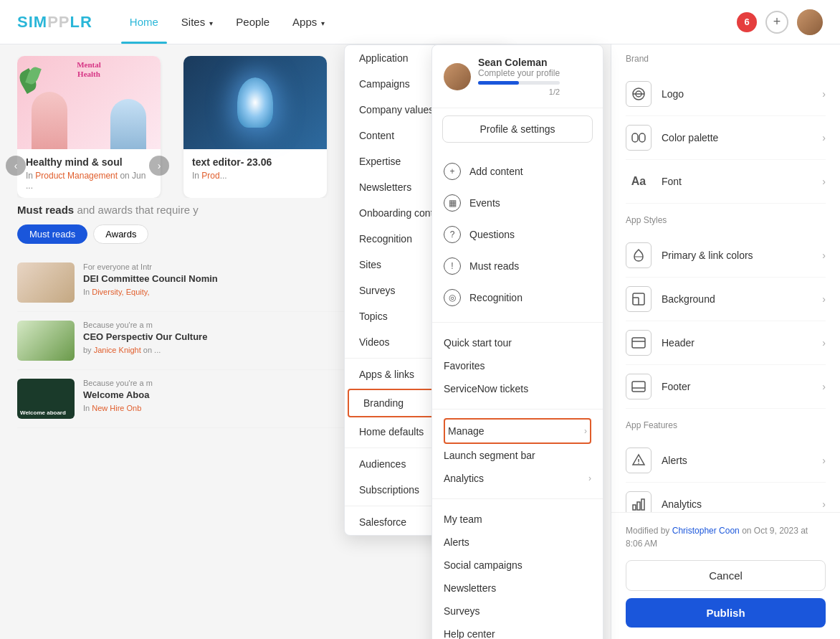 This screenshot has height=639, width=840. Describe the element at coordinates (255, 176) in the screenshot. I see `card-meta-2: In Prod...` at that location.